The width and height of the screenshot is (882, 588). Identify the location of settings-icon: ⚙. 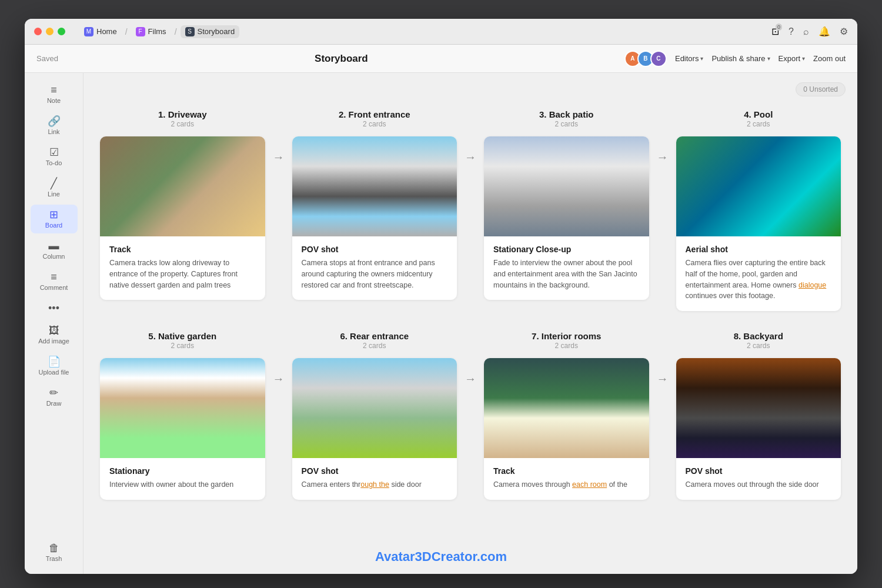
(844, 32).